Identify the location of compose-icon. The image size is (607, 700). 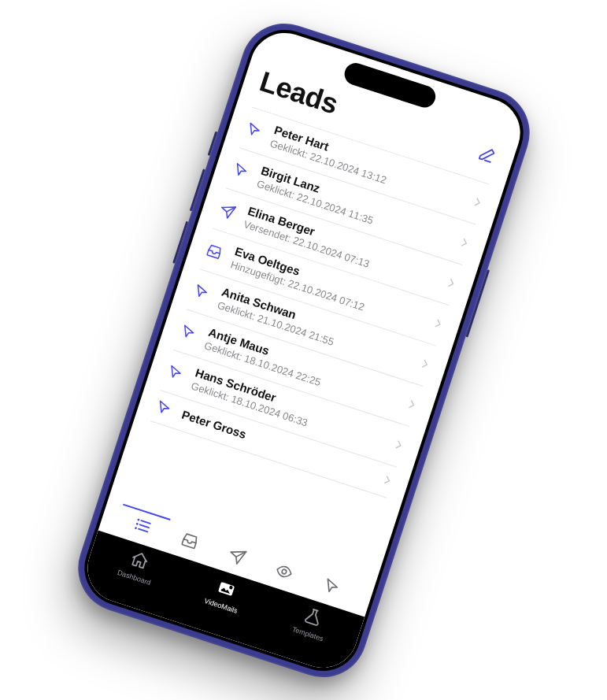
(487, 154).